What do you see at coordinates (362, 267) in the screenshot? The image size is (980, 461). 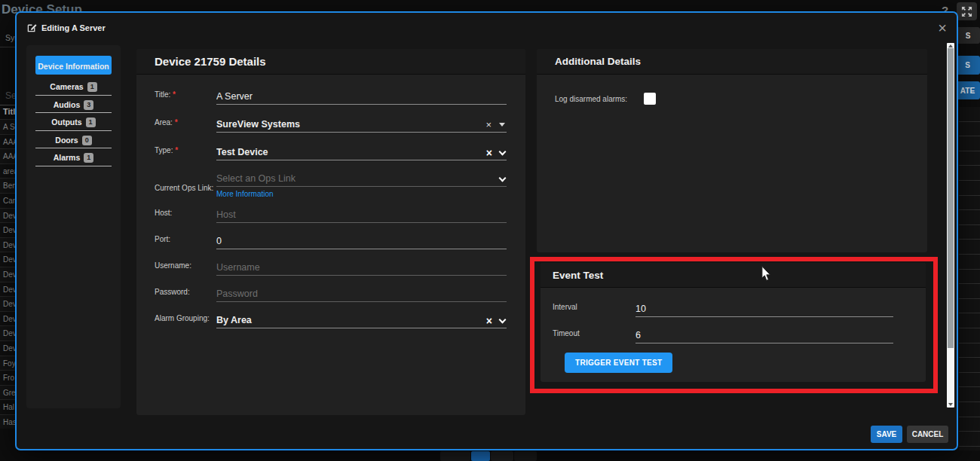 I see `username-input` at bounding box center [362, 267].